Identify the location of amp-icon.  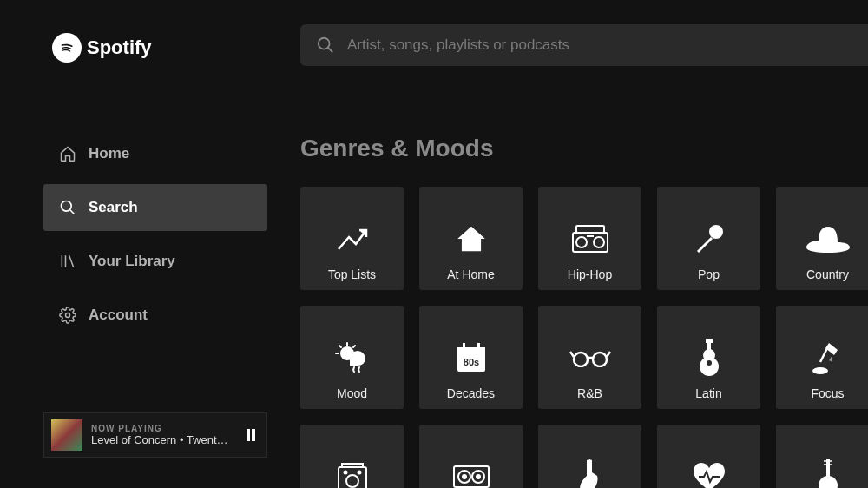
(352, 473).